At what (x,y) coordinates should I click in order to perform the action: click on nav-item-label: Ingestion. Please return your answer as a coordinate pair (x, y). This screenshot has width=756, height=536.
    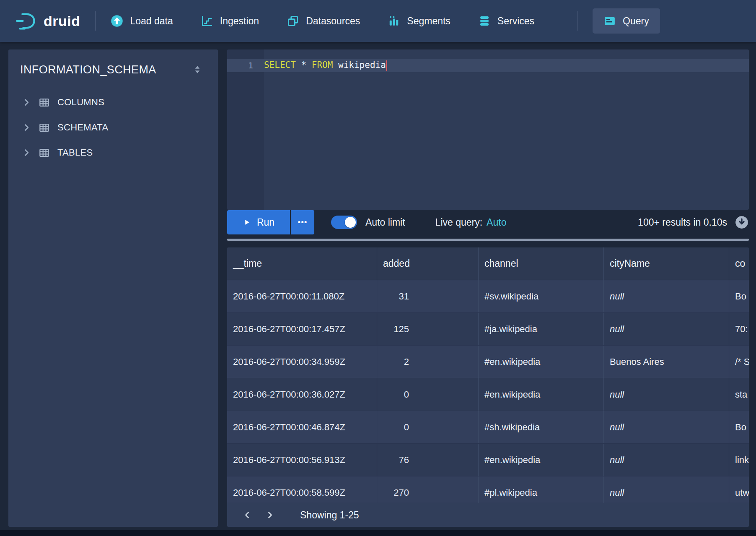
    Looking at the image, I should click on (240, 21).